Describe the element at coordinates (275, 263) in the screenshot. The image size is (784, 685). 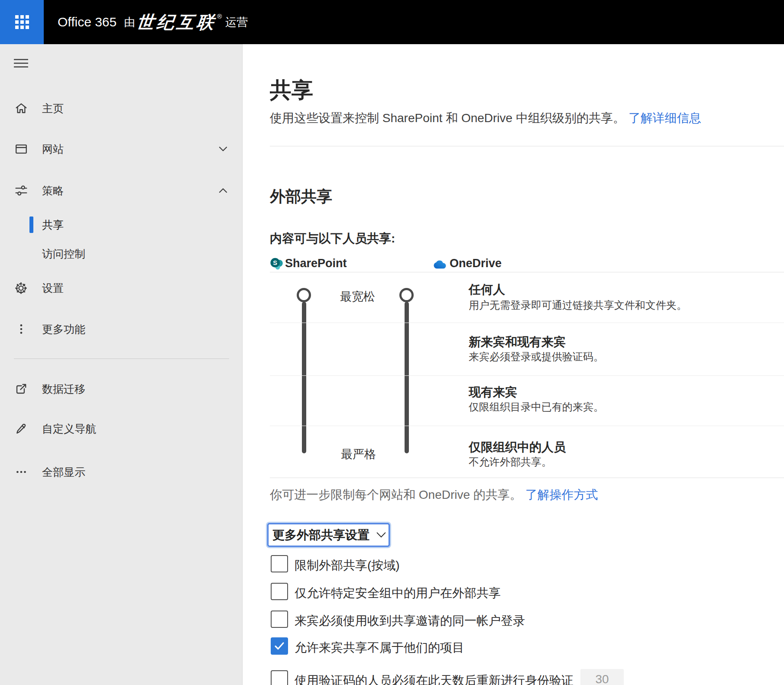
I see `svg-text: S` at that location.